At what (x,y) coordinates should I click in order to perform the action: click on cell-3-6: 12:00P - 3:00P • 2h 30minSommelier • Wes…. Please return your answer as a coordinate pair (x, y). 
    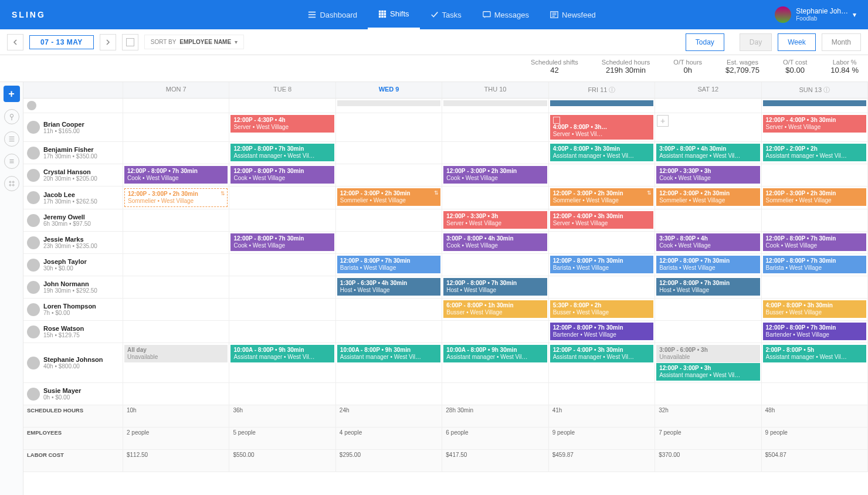
    Looking at the image, I should click on (815, 198).